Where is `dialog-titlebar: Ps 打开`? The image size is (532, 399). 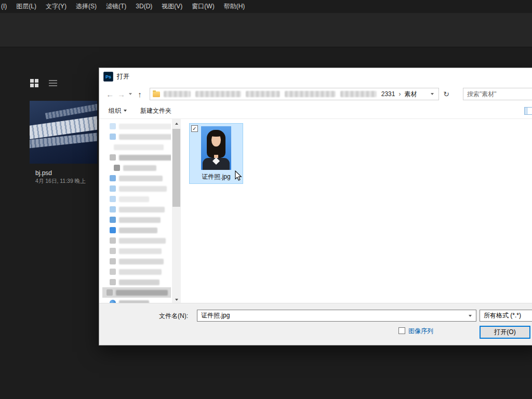 dialog-titlebar: Ps 打开 is located at coordinates (316, 77).